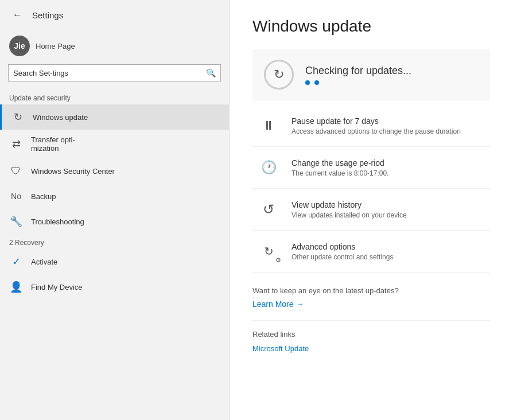  Describe the element at coordinates (358, 75) in the screenshot. I see `checking-info: Checking for updates...` at that location.